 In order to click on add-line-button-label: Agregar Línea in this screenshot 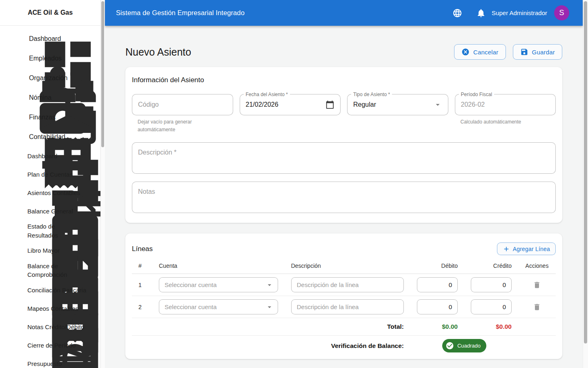, I will do `click(532, 249)`.